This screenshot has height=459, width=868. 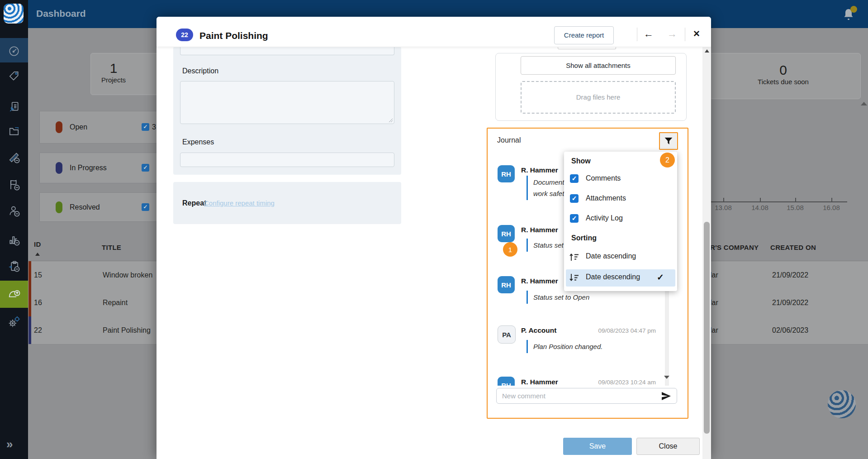 What do you see at coordinates (14, 131) in the screenshot?
I see `sidebar-item-projects` at bounding box center [14, 131].